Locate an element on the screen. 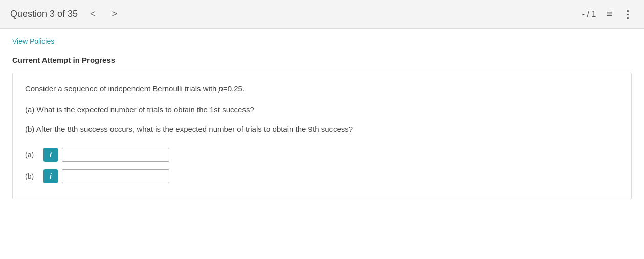 The height and width of the screenshot is (259, 644). next-button: > is located at coordinates (115, 14).